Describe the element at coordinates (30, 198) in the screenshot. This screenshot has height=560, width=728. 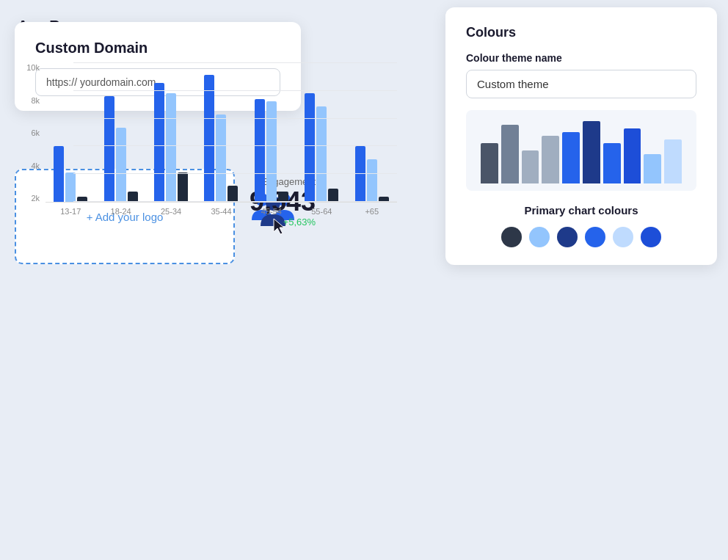
I see `y-label-2k: 2k` at that location.